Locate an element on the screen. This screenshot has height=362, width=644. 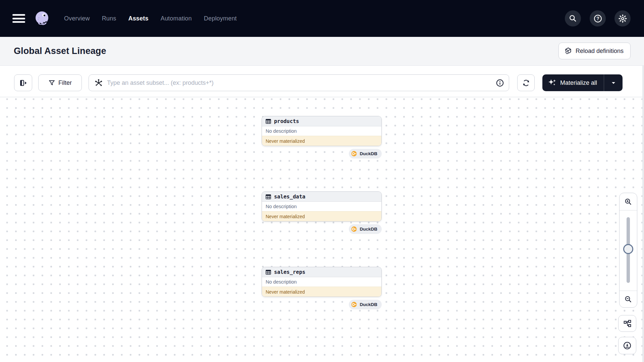
asset-card-header: sales_reps is located at coordinates (322, 272).